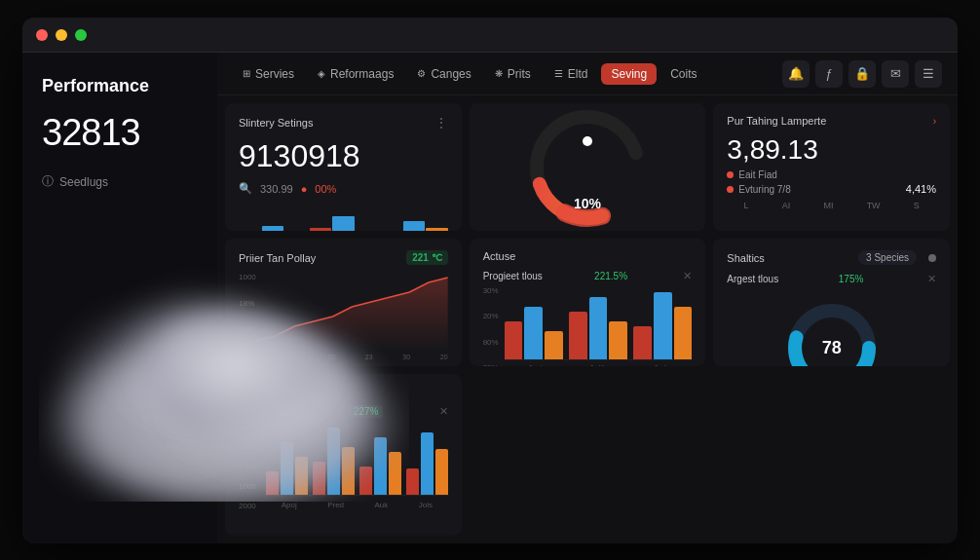  What do you see at coordinates (357, 504) in the screenshot?
I see `card7-xlabels: Apoj Pred Auk Jols` at bounding box center [357, 504].